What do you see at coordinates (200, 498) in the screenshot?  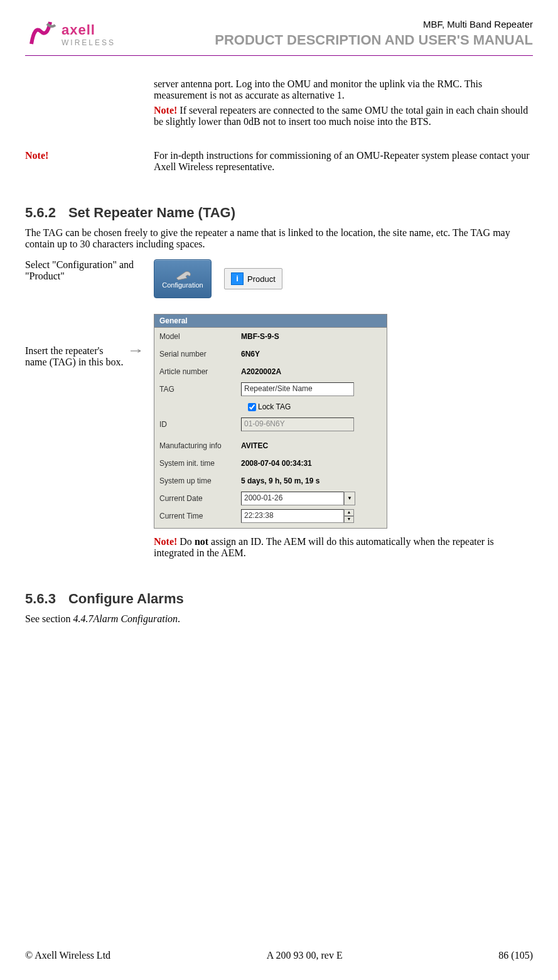 I see `curdate-label: Current Date` at bounding box center [200, 498].